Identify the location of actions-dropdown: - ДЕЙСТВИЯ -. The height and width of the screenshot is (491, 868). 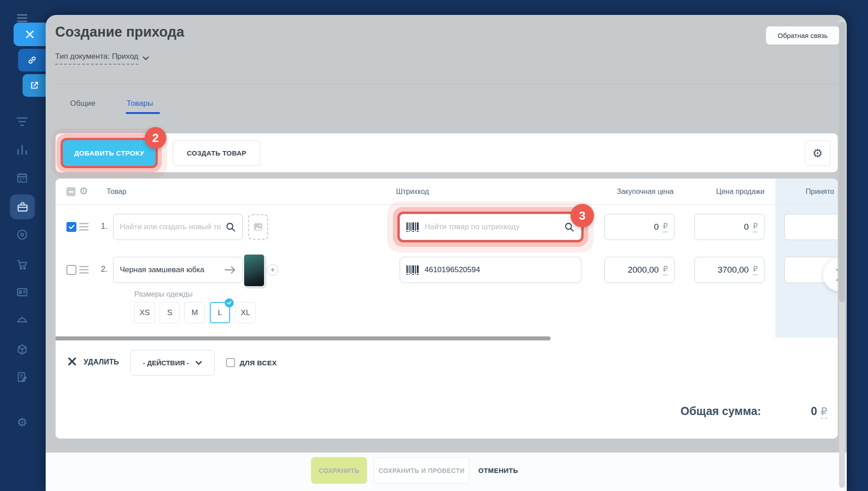
(173, 363).